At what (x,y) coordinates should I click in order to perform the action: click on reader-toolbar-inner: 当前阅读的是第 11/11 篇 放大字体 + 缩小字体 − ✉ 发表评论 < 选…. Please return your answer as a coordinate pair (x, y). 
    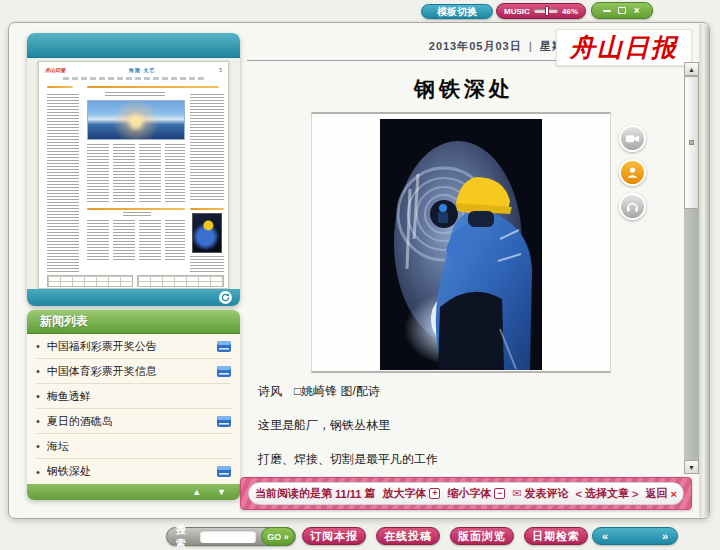
    Looking at the image, I should click on (466, 494).